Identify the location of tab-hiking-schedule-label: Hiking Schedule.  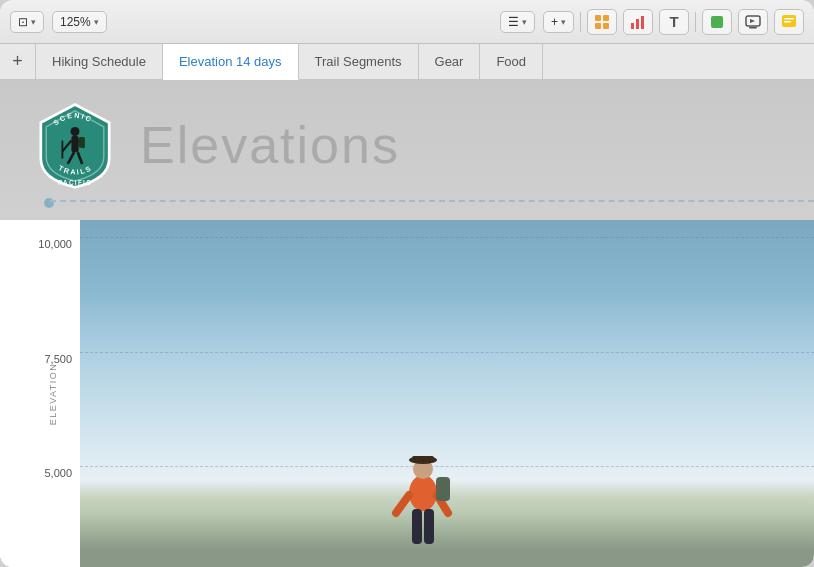
(99, 62).